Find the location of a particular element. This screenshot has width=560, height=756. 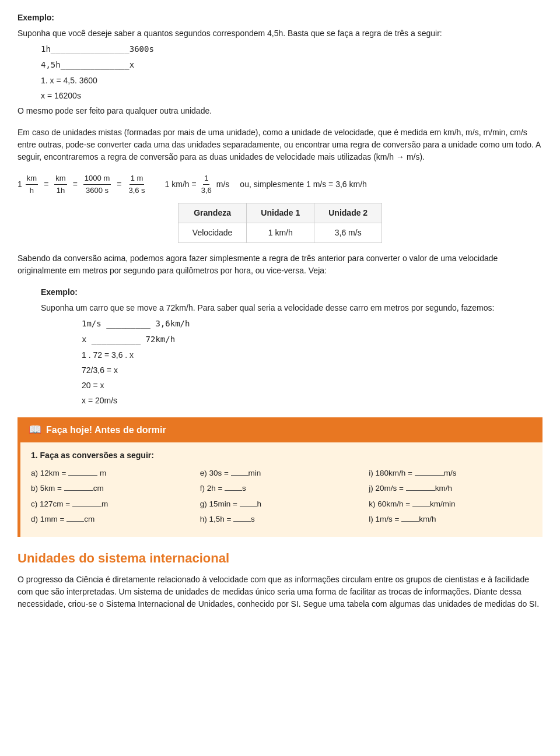

ex-c: c) 127cm = m is located at coordinates (113, 504).